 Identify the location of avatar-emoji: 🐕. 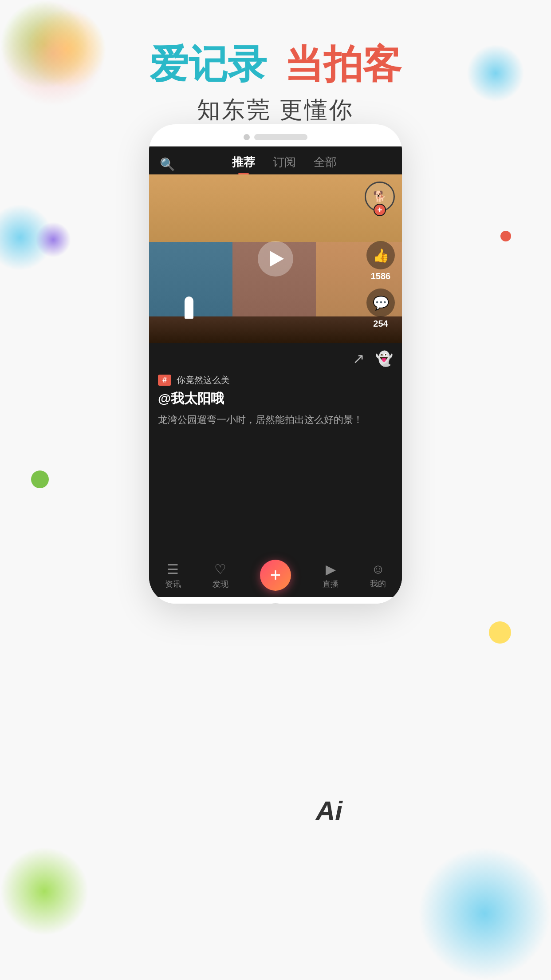
(380, 197).